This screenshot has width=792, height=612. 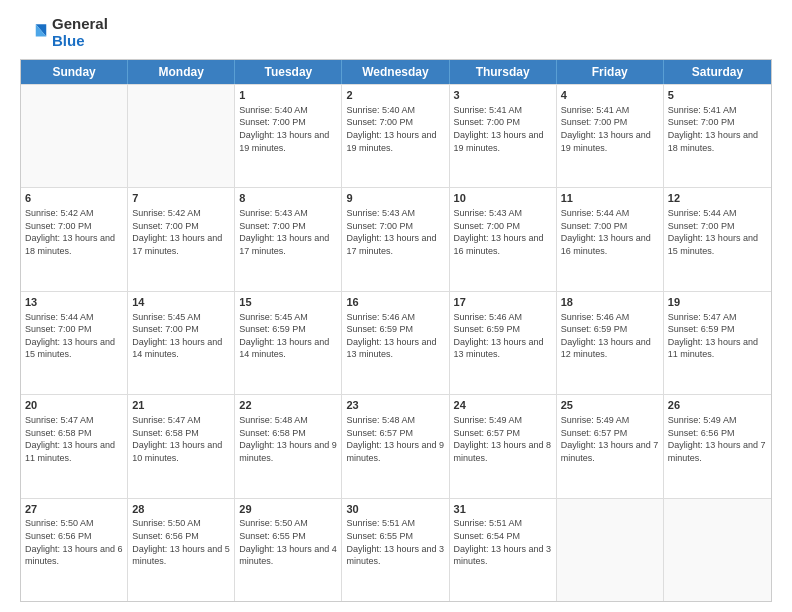 What do you see at coordinates (182, 446) in the screenshot?
I see `calendar-day-21: 21Sunrise: 5:47 AMSunset: 6:58 PMDayligh…` at bounding box center [182, 446].